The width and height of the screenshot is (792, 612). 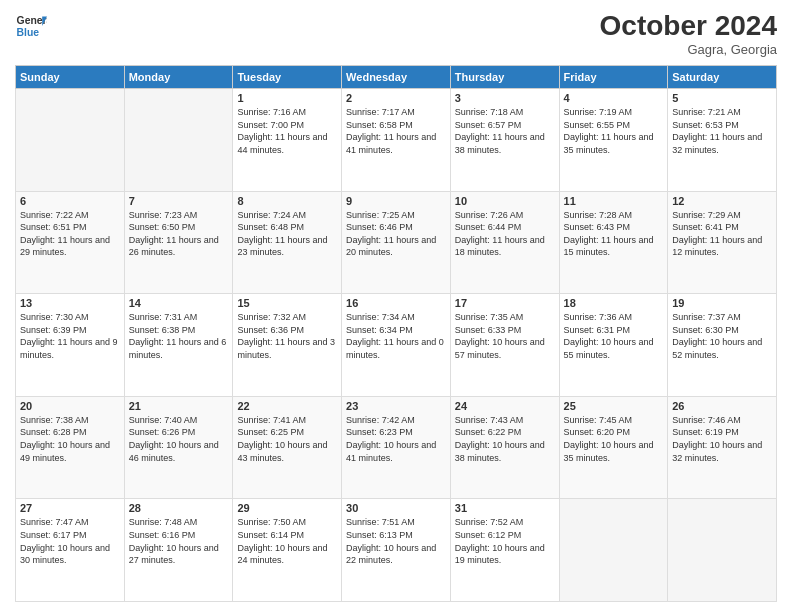 I want to click on day-info: Sunrise: 7:18 AM Sunset: 6:57 PM Dayligh…, so click(x=505, y=131).